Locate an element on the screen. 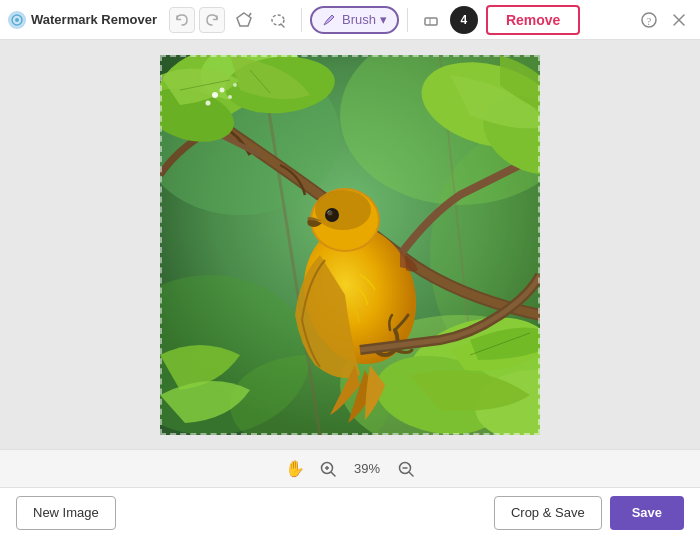 This screenshot has width=700, height=537. save-label: Save is located at coordinates (647, 512).